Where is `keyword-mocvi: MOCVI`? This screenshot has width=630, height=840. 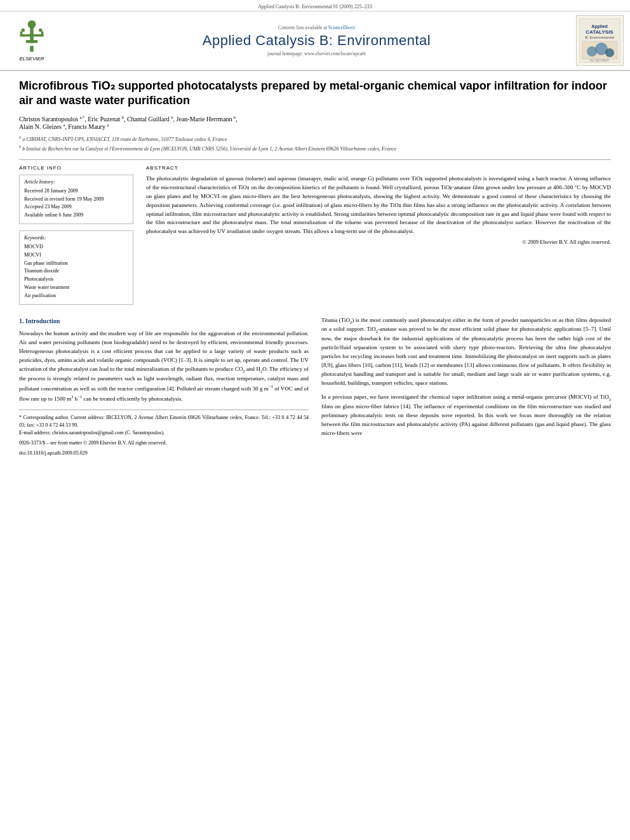
keyword-mocvi: MOCVI is located at coordinates (76, 255).